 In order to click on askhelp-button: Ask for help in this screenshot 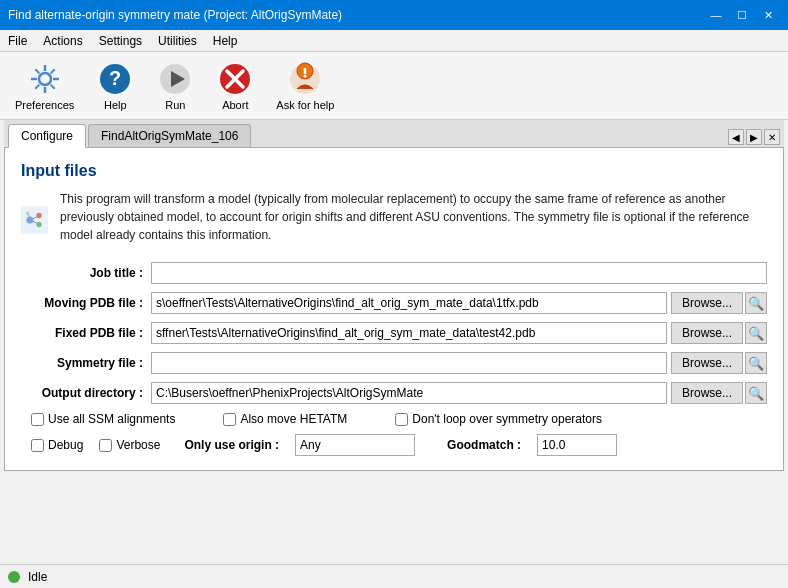, I will do `click(305, 86)`.